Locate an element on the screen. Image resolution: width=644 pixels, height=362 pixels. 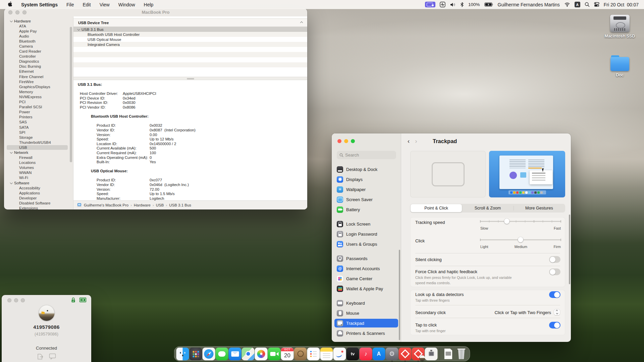
sysinfo-item-firewall: Firewall is located at coordinates (39, 158).